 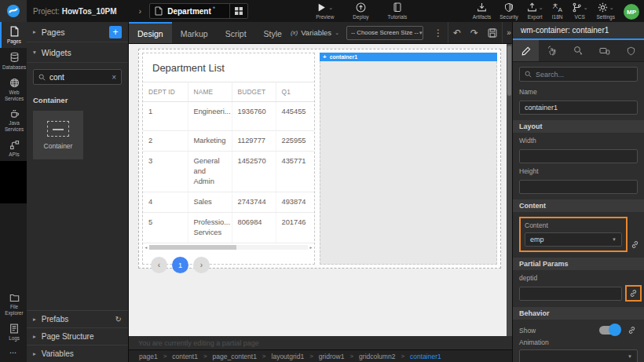 What do you see at coordinates (584, 75) in the screenshot?
I see `properties-search-input` at bounding box center [584, 75].